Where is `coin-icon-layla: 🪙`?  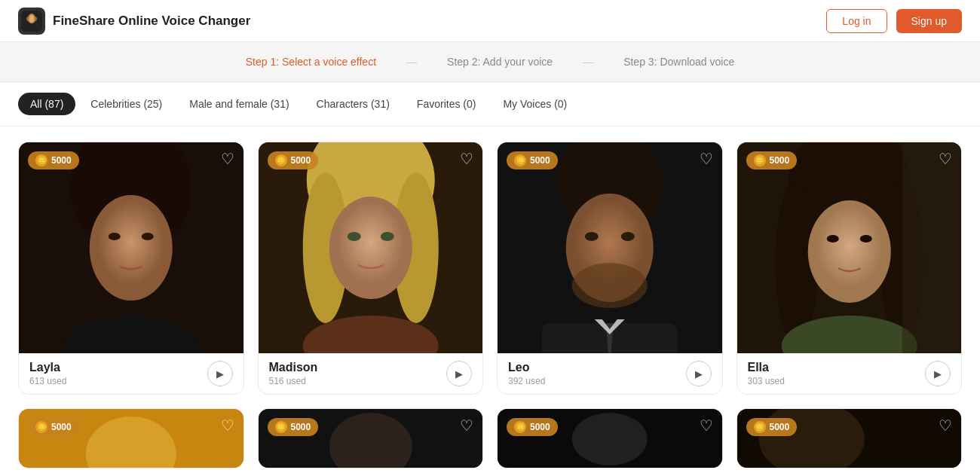
coin-icon-layla: 🪙 is located at coordinates (41, 160).